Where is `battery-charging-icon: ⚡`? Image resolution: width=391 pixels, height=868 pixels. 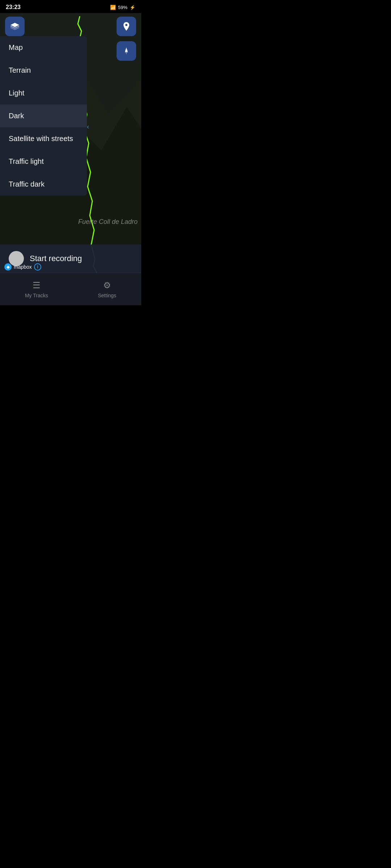 battery-charging-icon: ⚡ is located at coordinates (133, 7).